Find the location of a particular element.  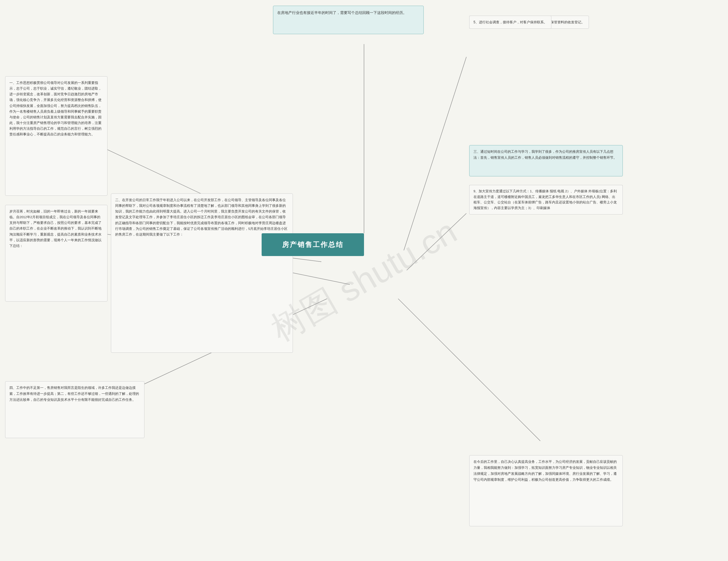

top-intro-box: 在房地产行业也有接近半年的时间了，需要写个总结回顾一下这段时间的经历。 is located at coordinates (348, 20).